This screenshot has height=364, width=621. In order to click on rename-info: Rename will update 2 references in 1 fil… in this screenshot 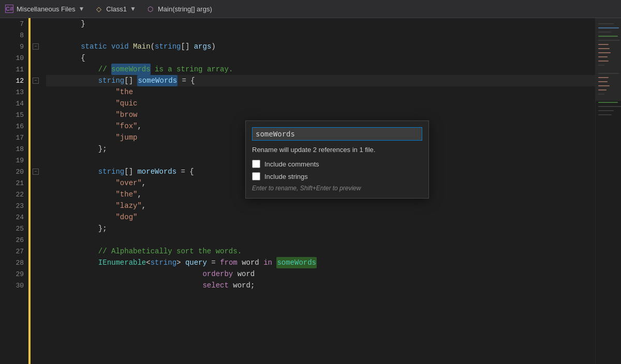, I will do `click(337, 150)`.